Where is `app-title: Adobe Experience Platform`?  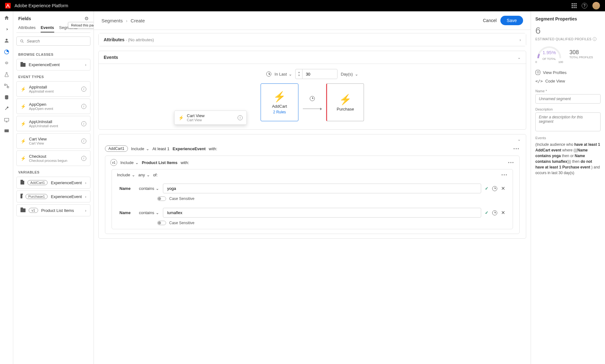 app-title: Adobe Experience Platform is located at coordinates (41, 6).